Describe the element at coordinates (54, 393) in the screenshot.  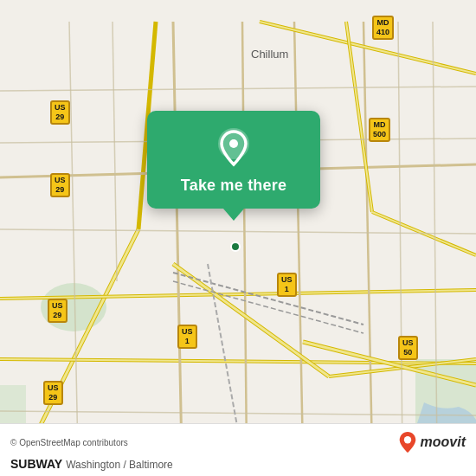
I see `shield-us29-4: US29` at that location.